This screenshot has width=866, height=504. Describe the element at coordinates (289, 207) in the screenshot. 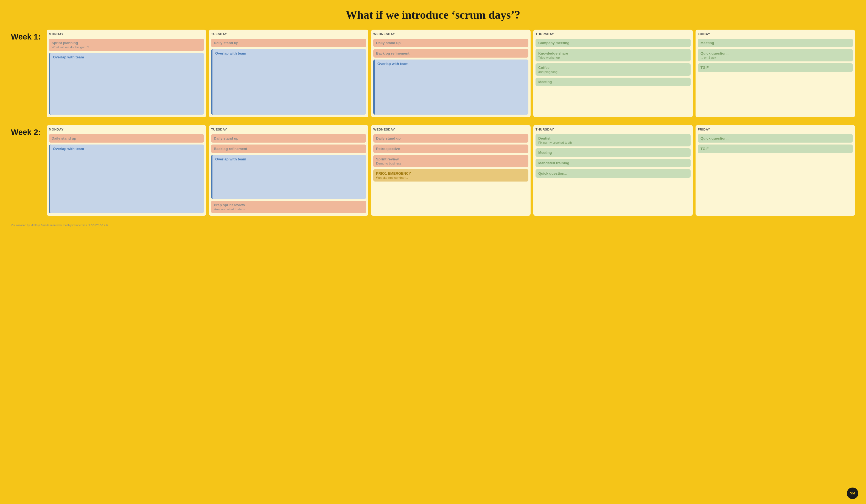

I see `event-2-2-4: Prep sprint reviewHow and what to demo` at that location.